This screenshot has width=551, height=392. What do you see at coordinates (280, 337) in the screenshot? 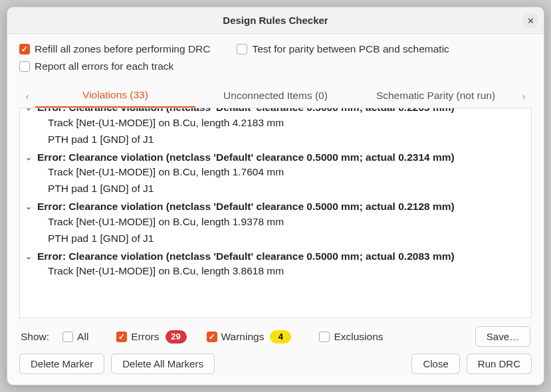
I see `warnings-count-badge: 4` at bounding box center [280, 337].